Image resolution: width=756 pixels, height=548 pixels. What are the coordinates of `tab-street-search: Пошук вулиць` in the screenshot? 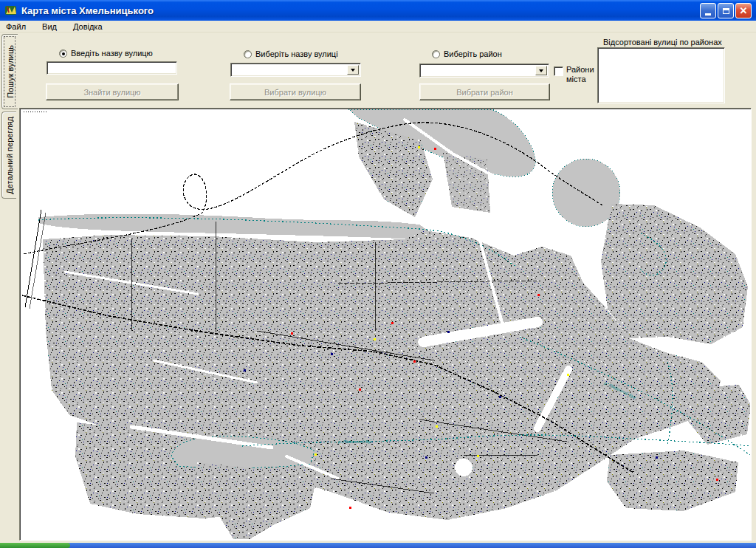 It's located at (10, 72).